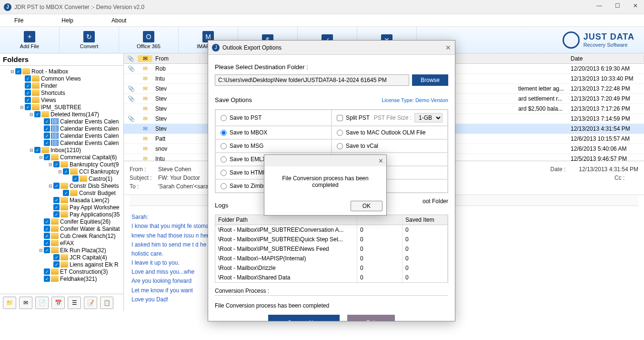  I want to click on alert-message: File Conversion process has been complet…, so click(325, 182).